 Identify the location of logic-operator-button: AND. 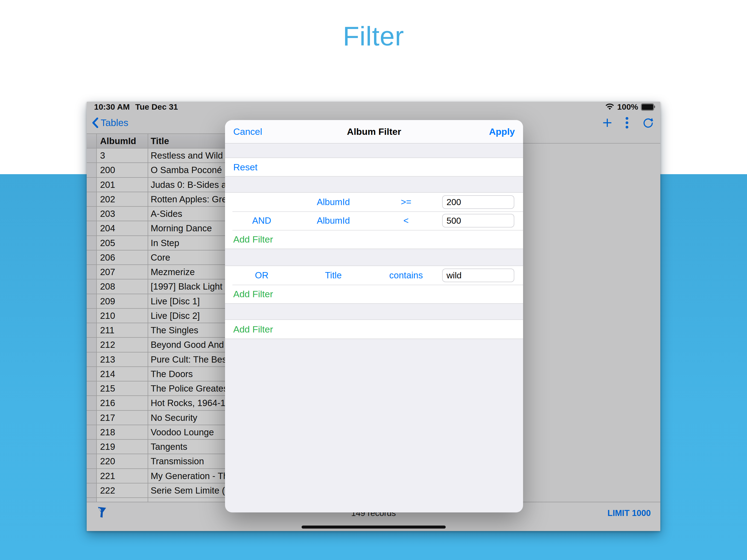
(262, 221).